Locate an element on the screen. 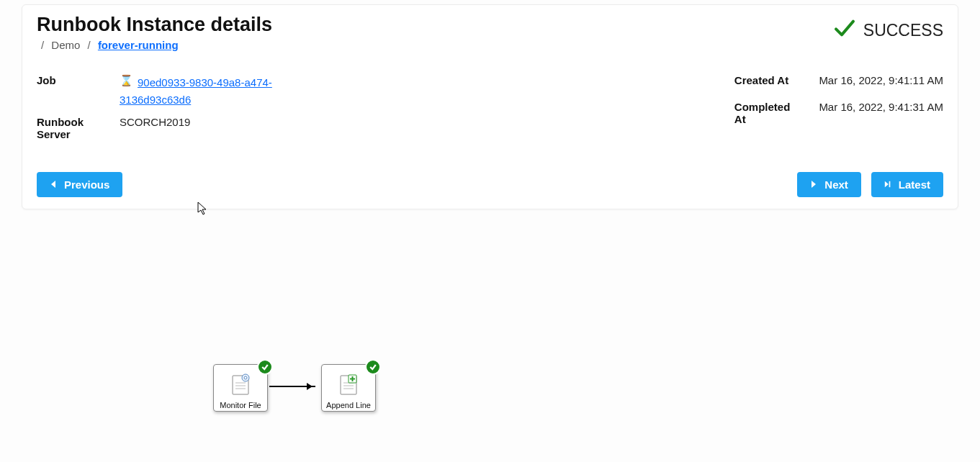 This screenshot has height=462, width=980. previous-button: Previous is located at coordinates (79, 184).